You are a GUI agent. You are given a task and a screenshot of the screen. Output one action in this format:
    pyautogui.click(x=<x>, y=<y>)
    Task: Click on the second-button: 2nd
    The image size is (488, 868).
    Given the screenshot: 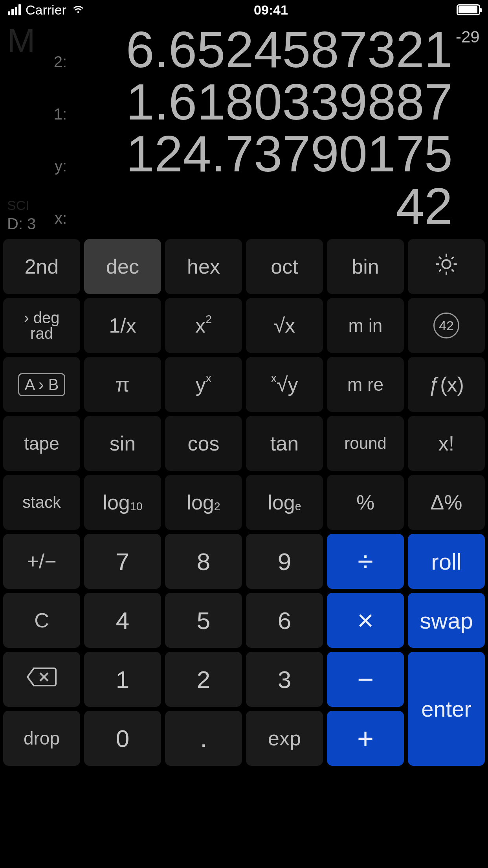 What is the action you would take?
    pyautogui.click(x=42, y=267)
    